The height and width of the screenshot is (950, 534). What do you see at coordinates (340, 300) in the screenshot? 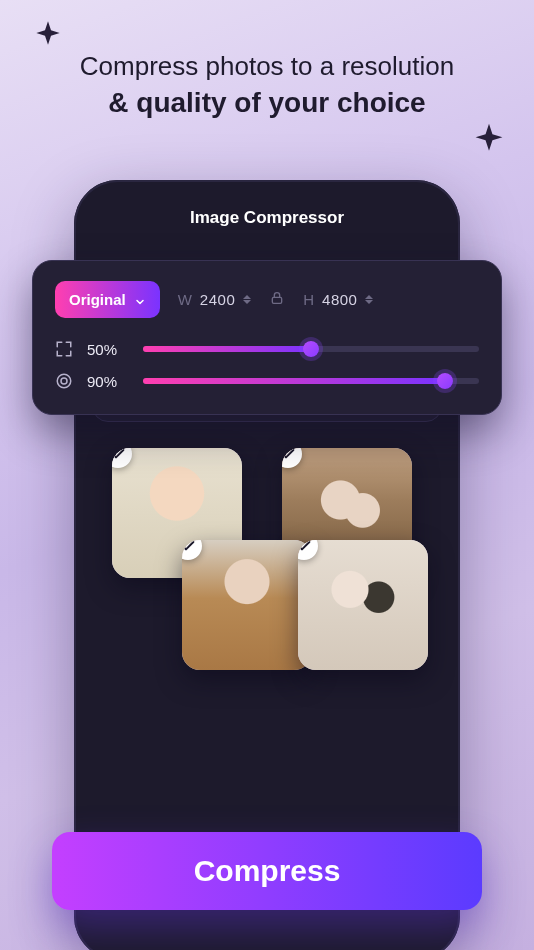
I see `height-value: 4800` at bounding box center [340, 300].